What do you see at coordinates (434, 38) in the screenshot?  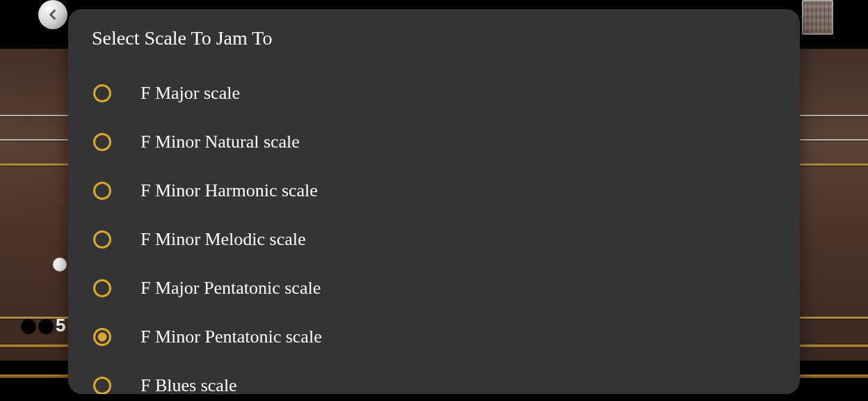 I see `dialog-title: Select Scale To Jam To` at bounding box center [434, 38].